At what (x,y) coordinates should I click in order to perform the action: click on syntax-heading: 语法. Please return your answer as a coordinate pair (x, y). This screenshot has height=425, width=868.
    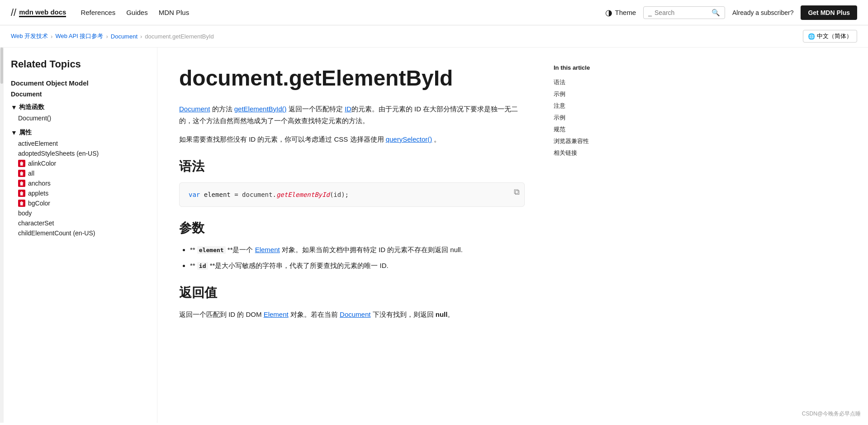
    Looking at the image, I should click on (352, 167).